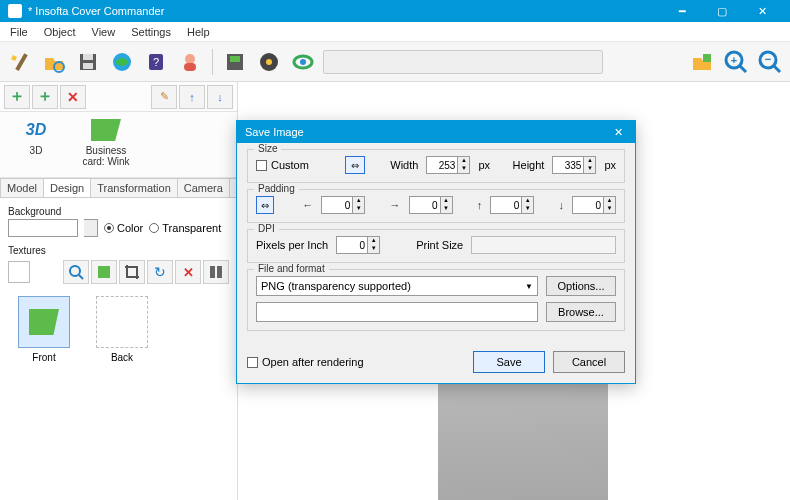  I want to click on edit-icon: ✎, so click(164, 97).